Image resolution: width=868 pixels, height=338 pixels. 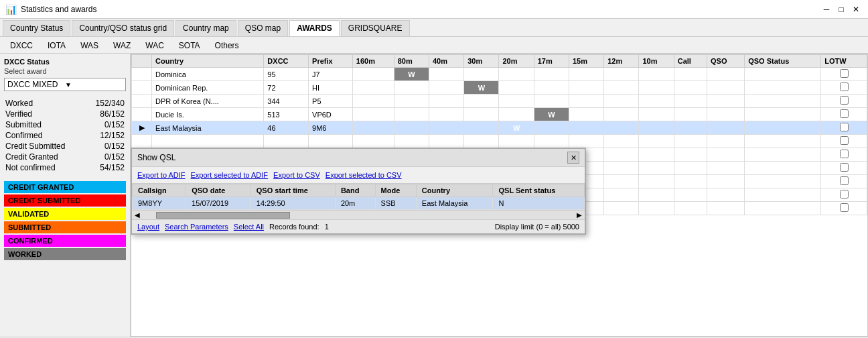 I want to click on scrollbar-thumb, so click(x=223, y=215).